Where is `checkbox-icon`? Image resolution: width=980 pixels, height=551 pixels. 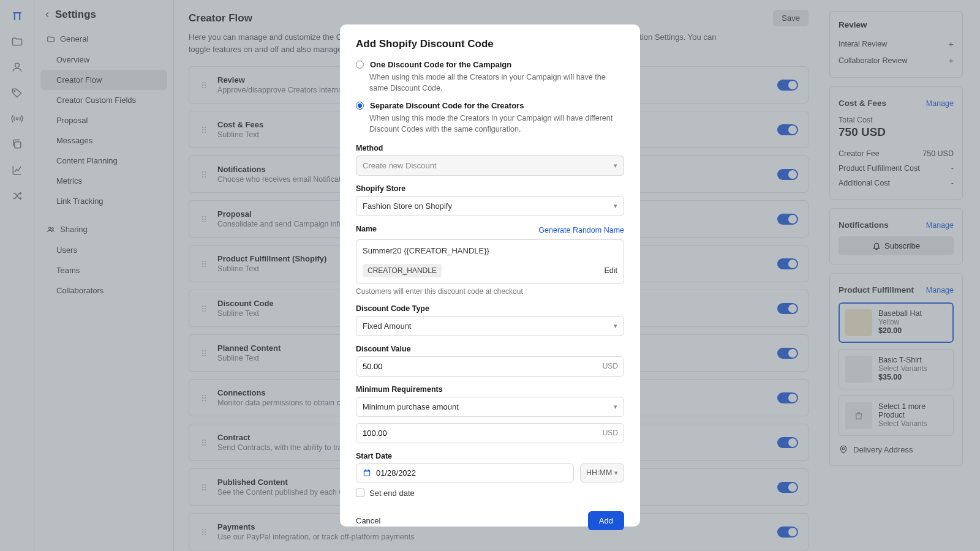 checkbox-icon is located at coordinates (360, 493).